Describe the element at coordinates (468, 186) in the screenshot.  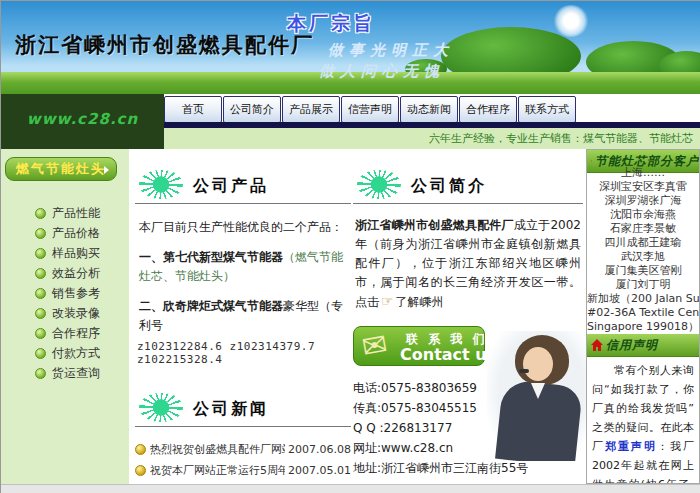
I see `about-section-header: 公司简介` at that location.